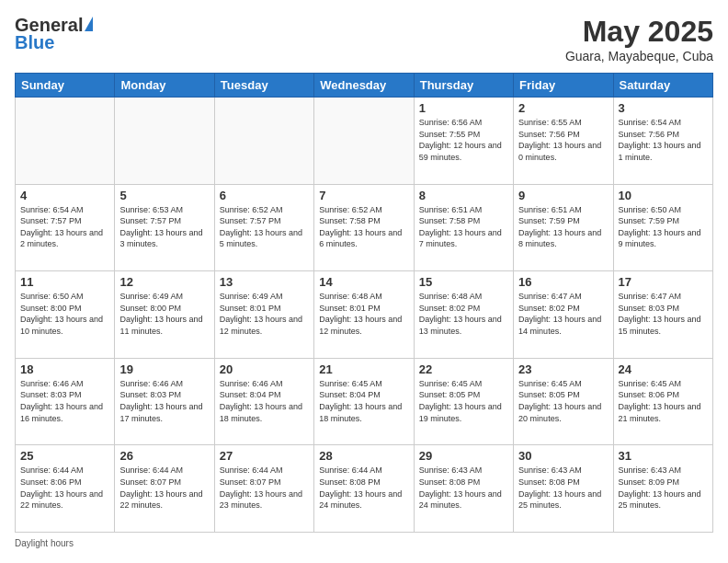 This screenshot has width=728, height=563. I want to click on title-block: May 2025 Guara, Mayabeque, Cuba, so click(640, 39).